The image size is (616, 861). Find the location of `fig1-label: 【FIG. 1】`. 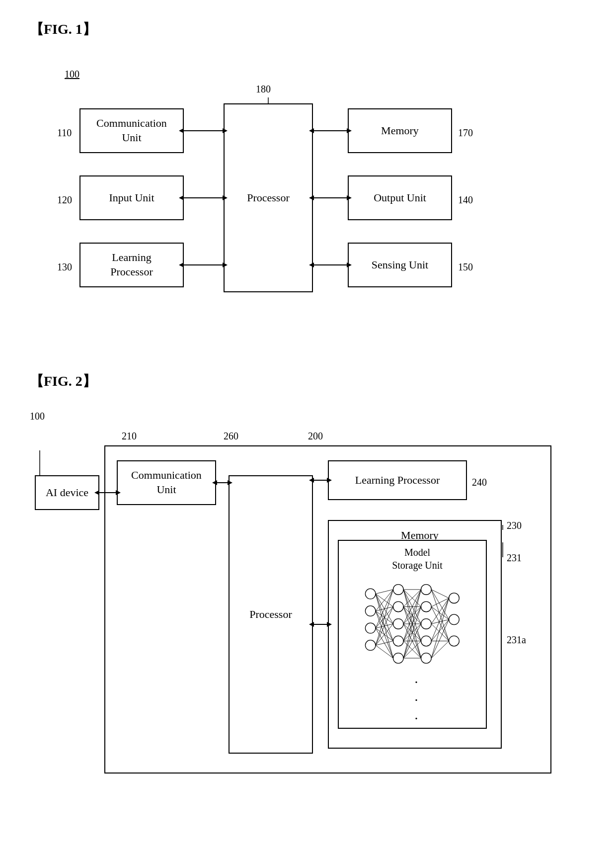

fig1-label: 【FIG. 1】 is located at coordinates (308, 29).